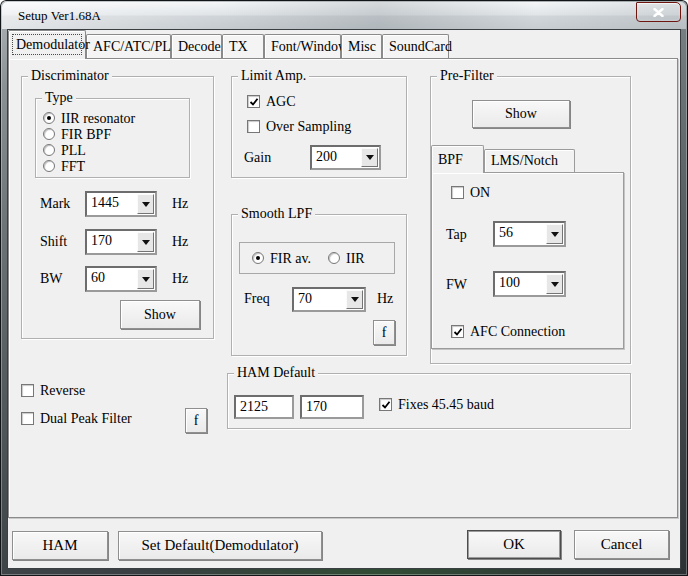 This screenshot has height=576, width=688. Describe the element at coordinates (518, 332) in the screenshot. I see `afc-connection-label: AFC Connection` at that location.